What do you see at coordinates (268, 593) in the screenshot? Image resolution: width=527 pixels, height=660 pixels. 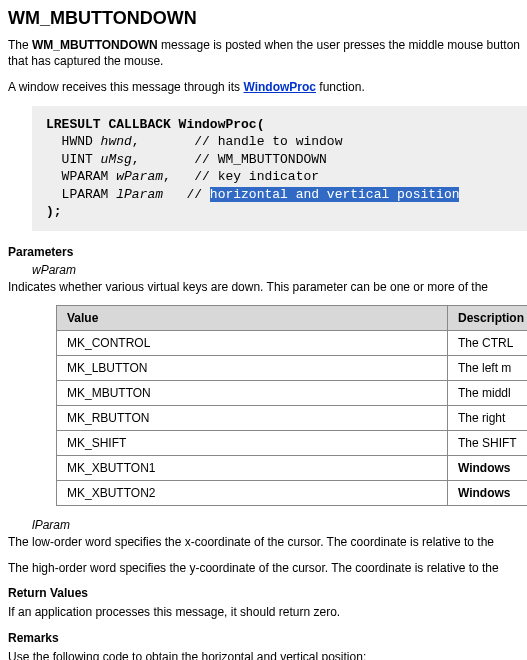 I see `section-return-values: Return Values` at bounding box center [268, 593].